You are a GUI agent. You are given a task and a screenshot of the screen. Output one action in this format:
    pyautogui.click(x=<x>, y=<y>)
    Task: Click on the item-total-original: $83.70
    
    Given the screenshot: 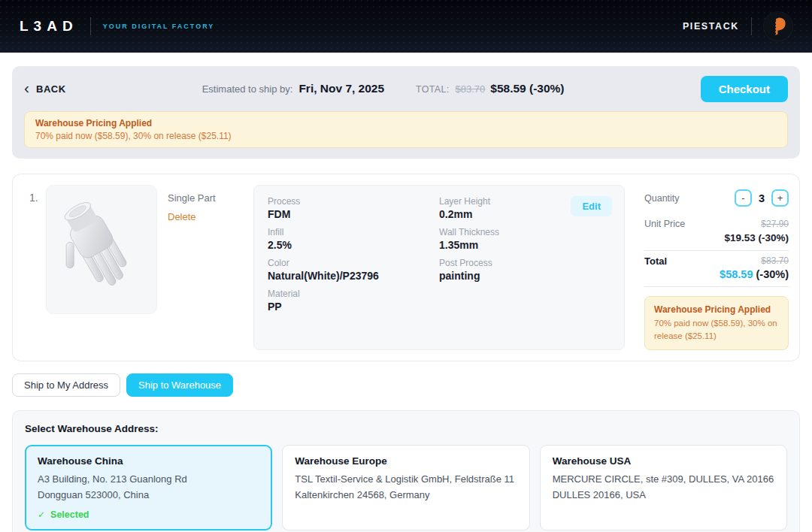 What is the action you would take?
    pyautogui.click(x=754, y=261)
    